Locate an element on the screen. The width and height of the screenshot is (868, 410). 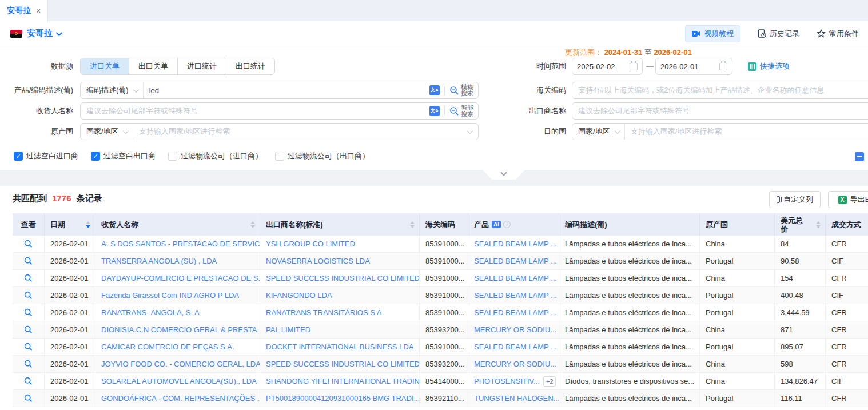
consignee-link: A. S DOS SANTOS - PRESTACAO DE SERVIC... is located at coordinates (181, 244).